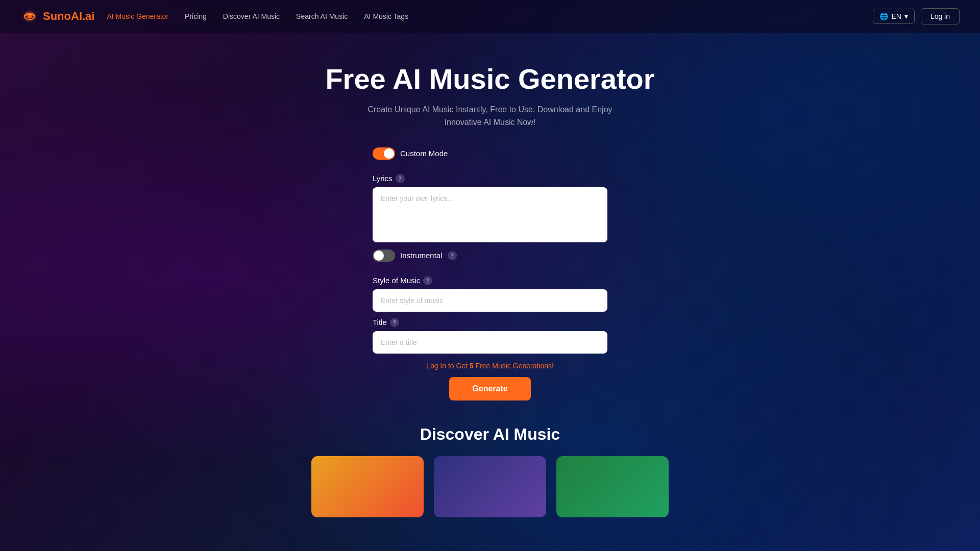 The width and height of the screenshot is (980, 551). I want to click on style-label-row: Style of Music ?, so click(490, 281).